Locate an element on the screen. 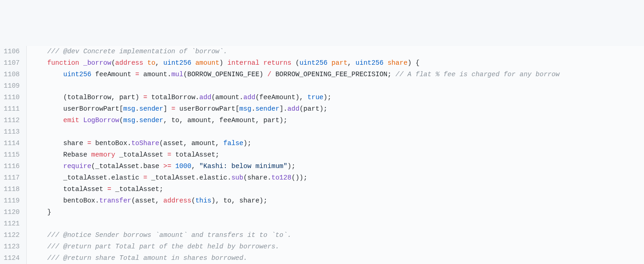 This screenshot has width=644, height=264. token-id: share is located at coordinates (75, 143).